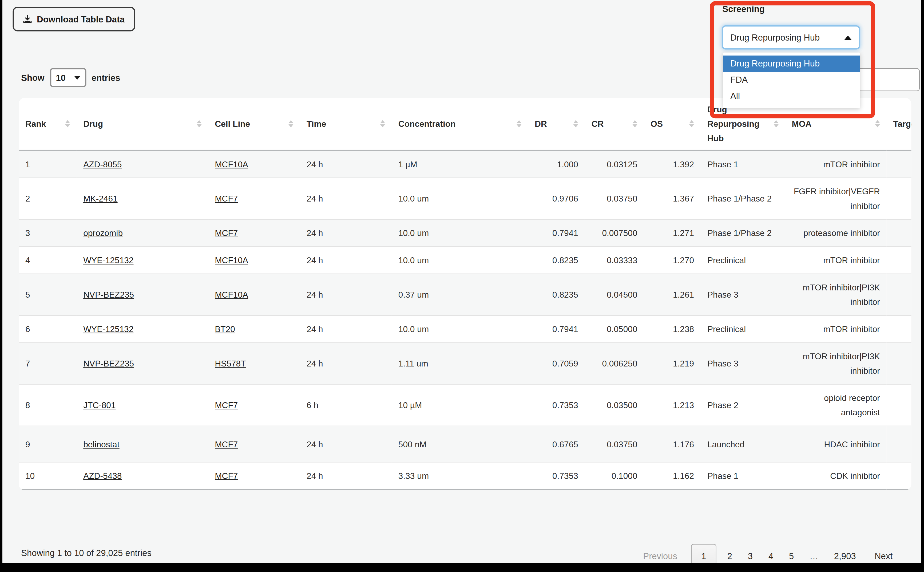 This screenshot has width=924, height=572. Describe the element at coordinates (48, 124) in the screenshot. I see `column-header-rank: Rank` at that location.